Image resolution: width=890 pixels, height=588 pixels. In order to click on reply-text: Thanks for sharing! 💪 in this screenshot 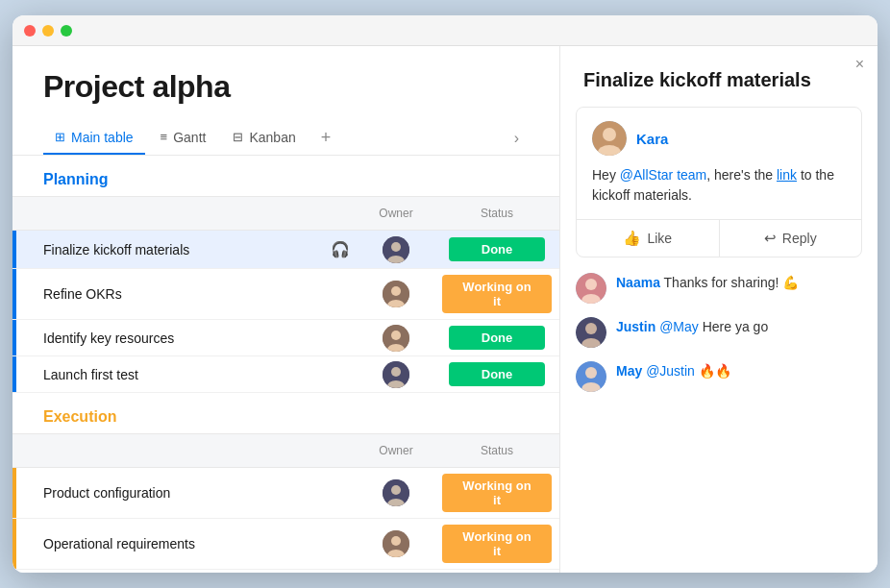, I will do `click(732, 282)`.